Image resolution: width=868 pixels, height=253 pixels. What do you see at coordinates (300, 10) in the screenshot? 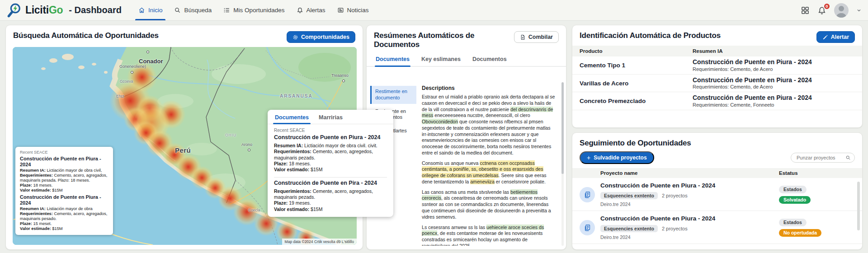
I see `bell-icon` at bounding box center [300, 10].